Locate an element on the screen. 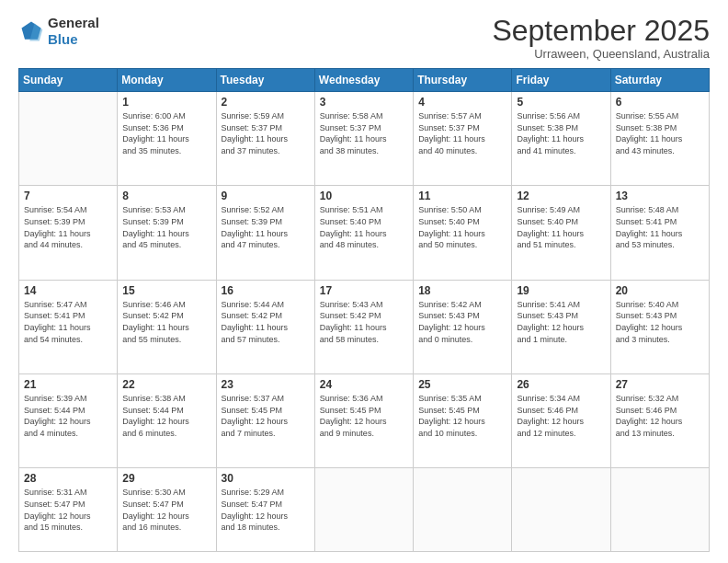 This screenshot has width=728, height=563. day-number: 4 is located at coordinates (462, 102).